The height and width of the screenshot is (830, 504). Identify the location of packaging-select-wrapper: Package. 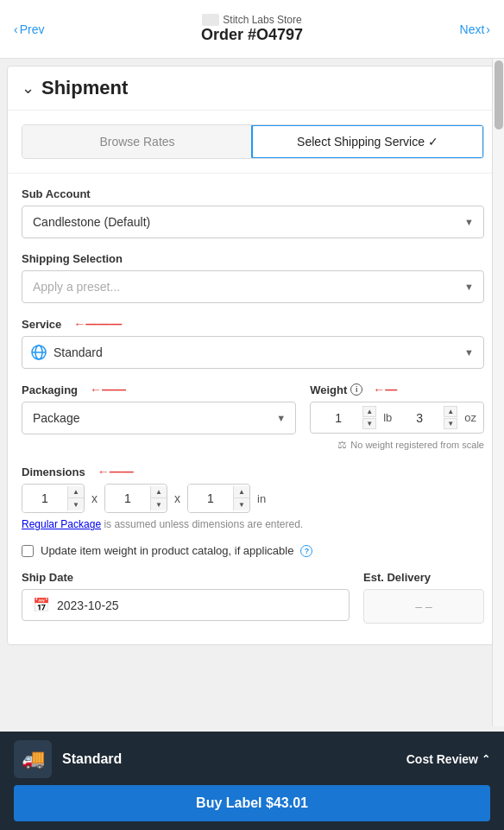
(159, 418).